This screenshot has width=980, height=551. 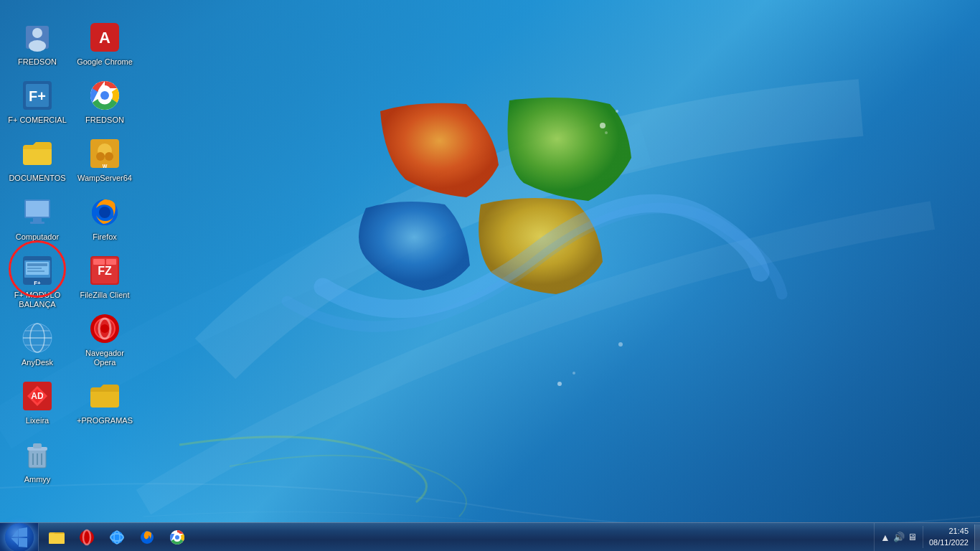 I want to click on icon-fplus-comercial: F+ F+ COMERCIAL, so click(x=37, y=102).